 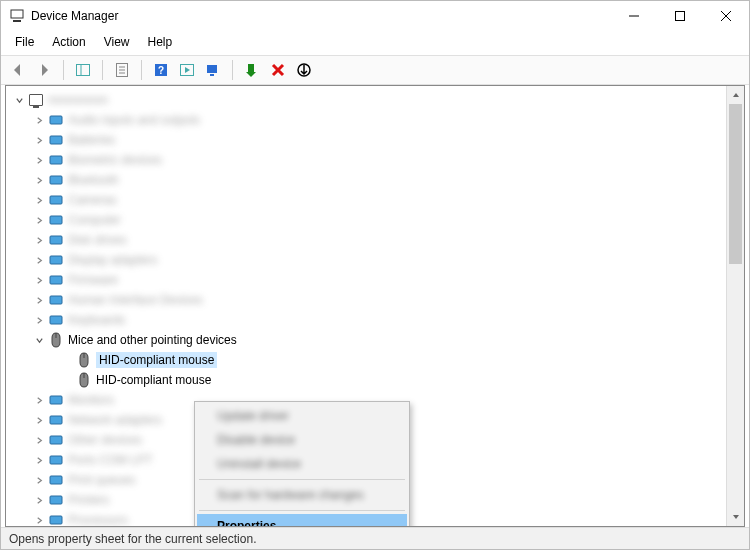 What do you see at coordinates (136, 300) in the screenshot?
I see `category-label-blurred: Human Interface Devices` at bounding box center [136, 300].